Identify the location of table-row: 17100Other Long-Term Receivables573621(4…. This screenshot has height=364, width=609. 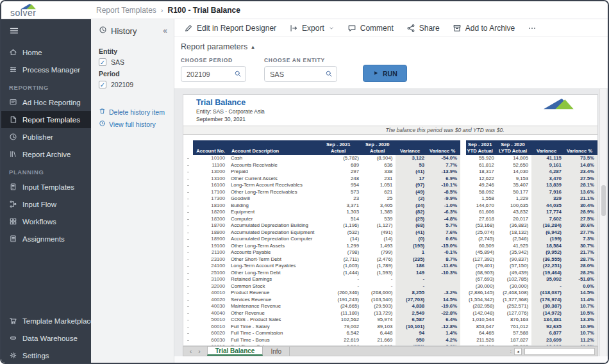
(390, 192).